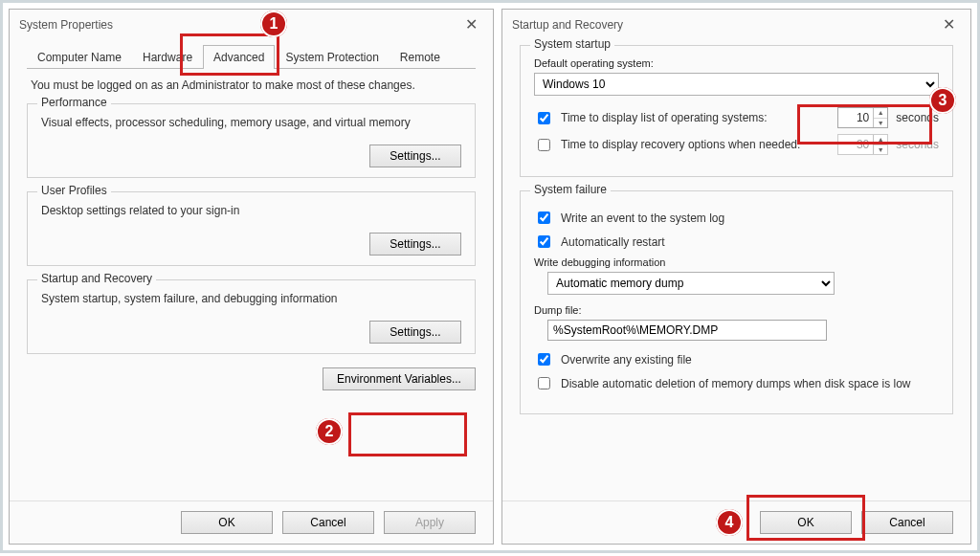 The image size is (980, 556). What do you see at coordinates (251, 299) in the screenshot?
I see `group-desc: System startup, system failure, and debu…` at bounding box center [251, 299].